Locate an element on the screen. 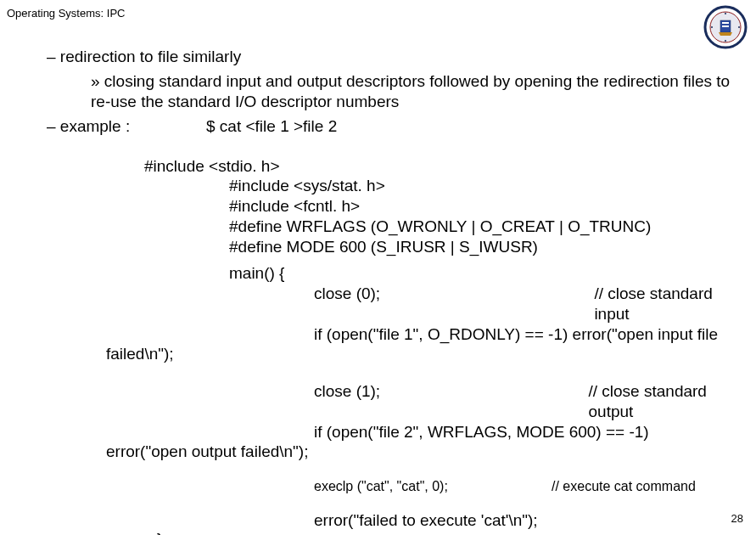  page-number: 28 is located at coordinates (737, 518).